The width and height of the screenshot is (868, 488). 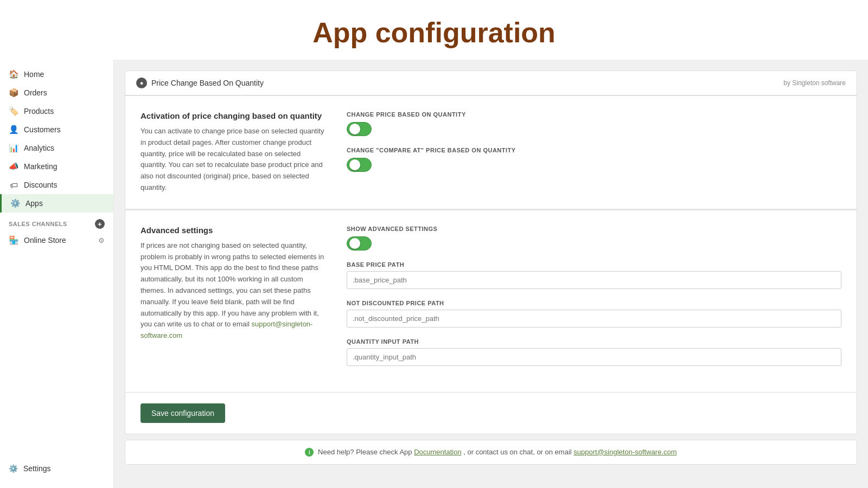 I want to click on quantity-input-label: QUANTITY INPUT PATH, so click(x=594, y=342).